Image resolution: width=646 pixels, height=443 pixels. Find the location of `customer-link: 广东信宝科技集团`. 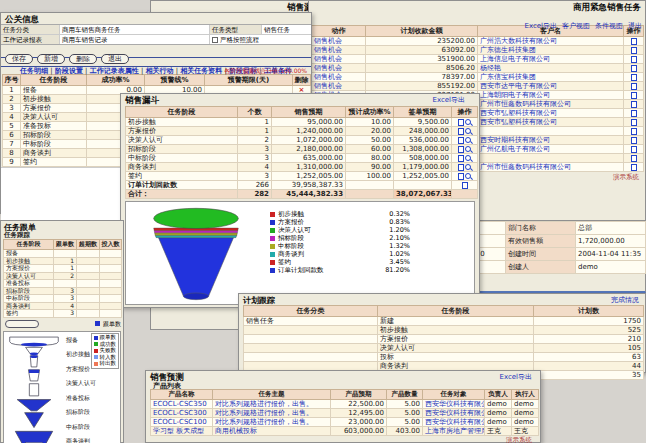

customer-link: 广东信宝科技集团 is located at coordinates (508, 77).